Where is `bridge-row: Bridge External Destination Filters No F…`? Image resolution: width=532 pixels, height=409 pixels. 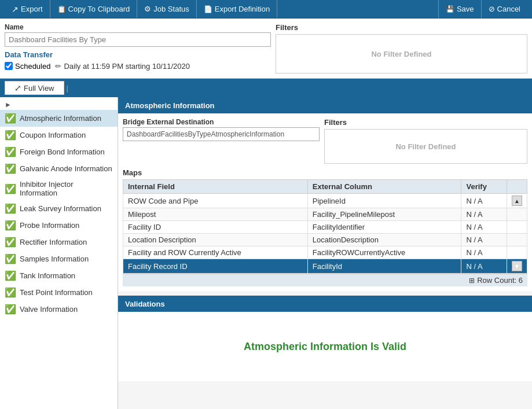 bridge-row: Bridge External Destination Filters No F… is located at coordinates (325, 141).